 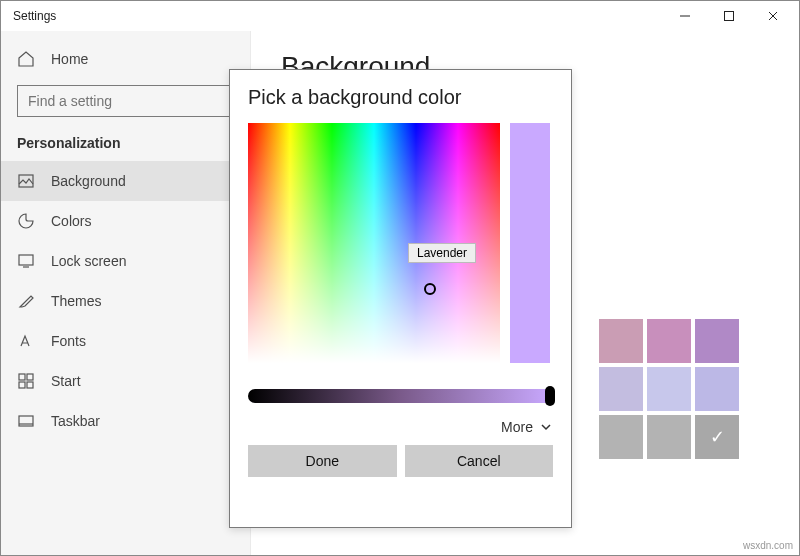 What do you see at coordinates (126, 381) in the screenshot?
I see `sidebar-item-start: Start` at bounding box center [126, 381].